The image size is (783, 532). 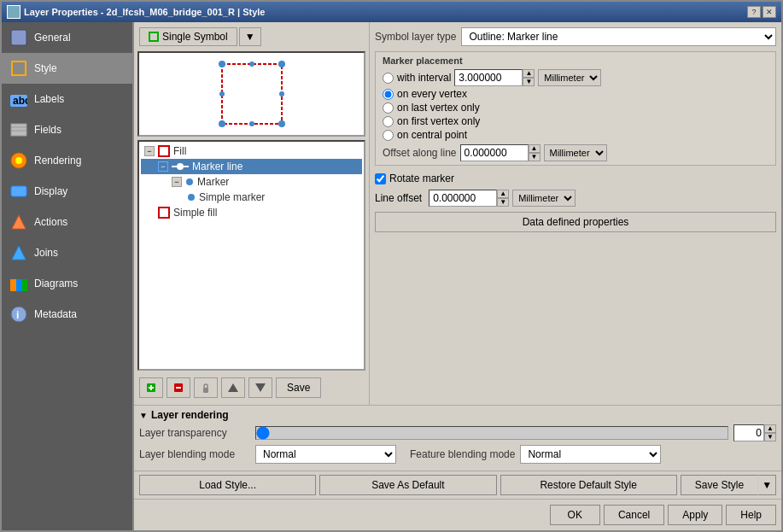 I want to click on simple-marker-icon, so click(x=191, y=197).